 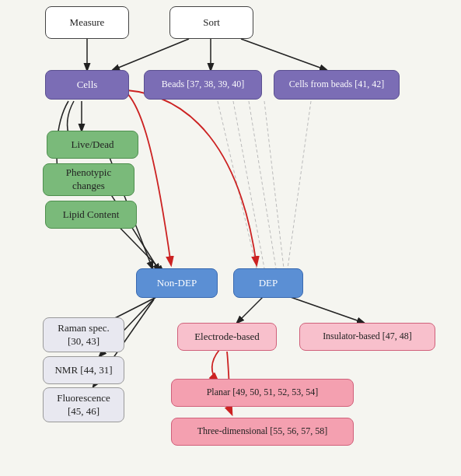 I want to click on lipid-node: Lipid Content, so click(x=91, y=215).